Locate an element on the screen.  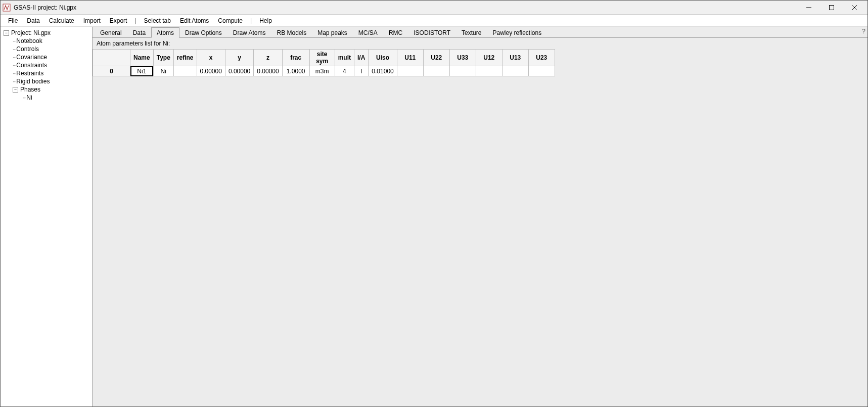
corner-cell is located at coordinates (112, 58).